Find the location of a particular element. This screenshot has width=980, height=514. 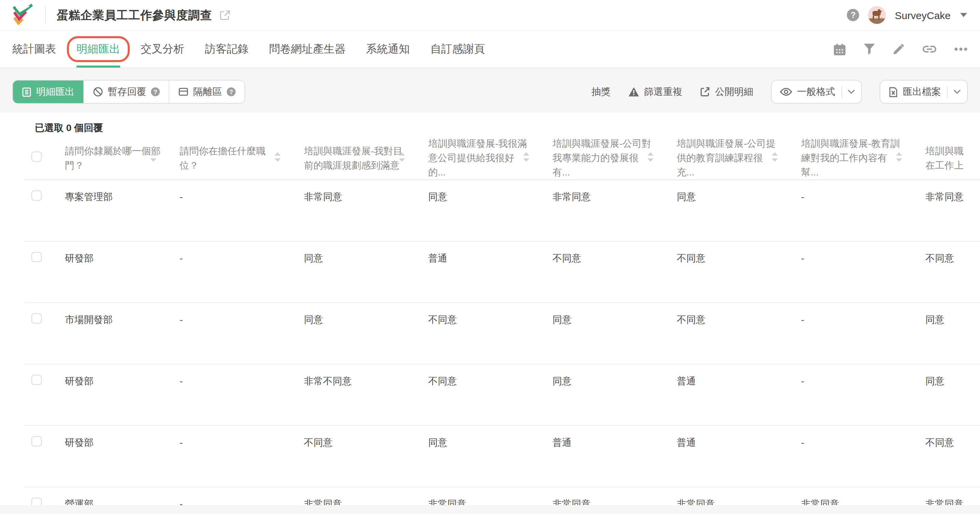

tab-visitor-log: 訪客記錄 is located at coordinates (227, 49).